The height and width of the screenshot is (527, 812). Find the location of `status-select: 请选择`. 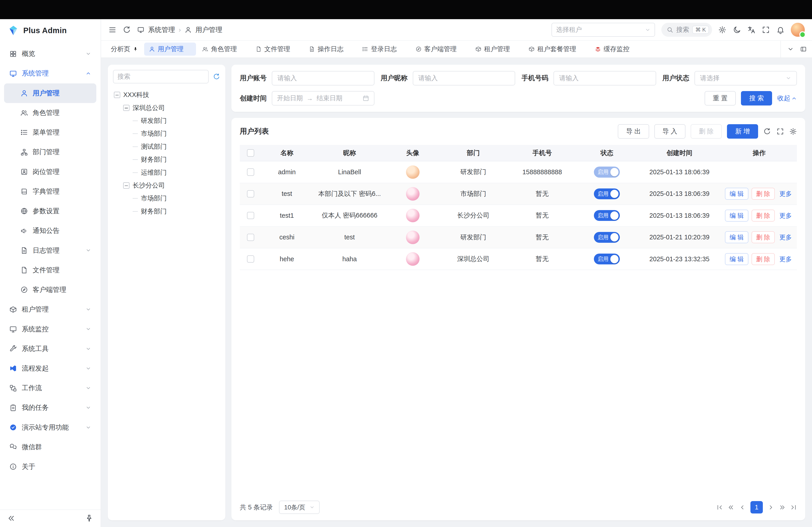

status-select: 请选择 is located at coordinates (746, 78).